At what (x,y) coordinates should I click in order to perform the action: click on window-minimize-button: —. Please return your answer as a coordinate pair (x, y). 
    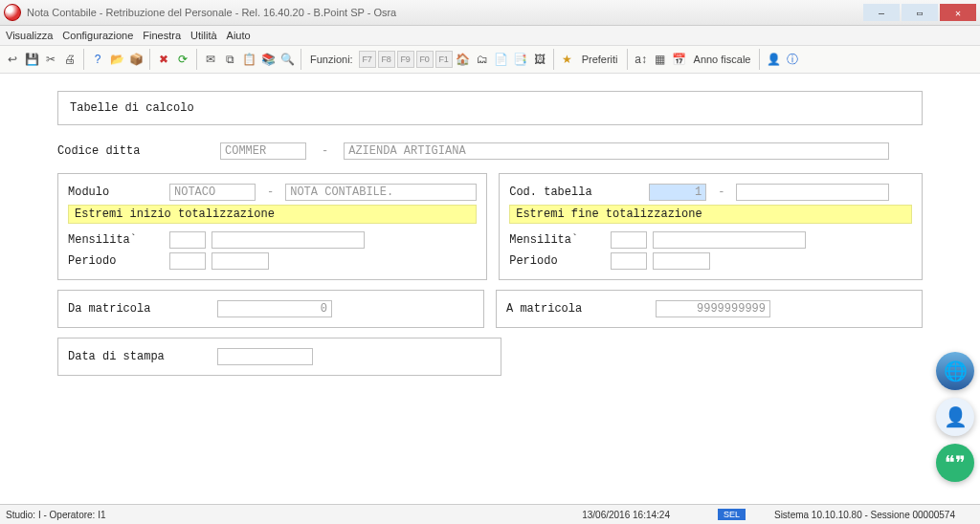
    Looking at the image, I should click on (881, 12).